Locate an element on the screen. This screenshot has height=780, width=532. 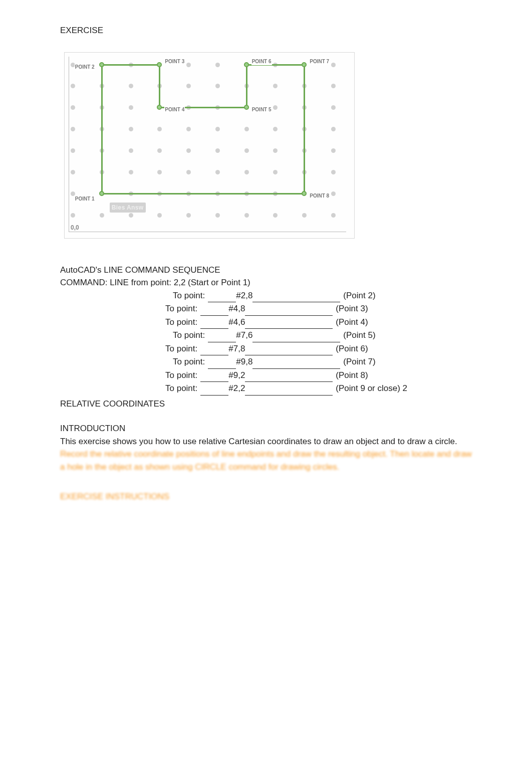
coordinate-value: #2,8 is located at coordinates (244, 296).